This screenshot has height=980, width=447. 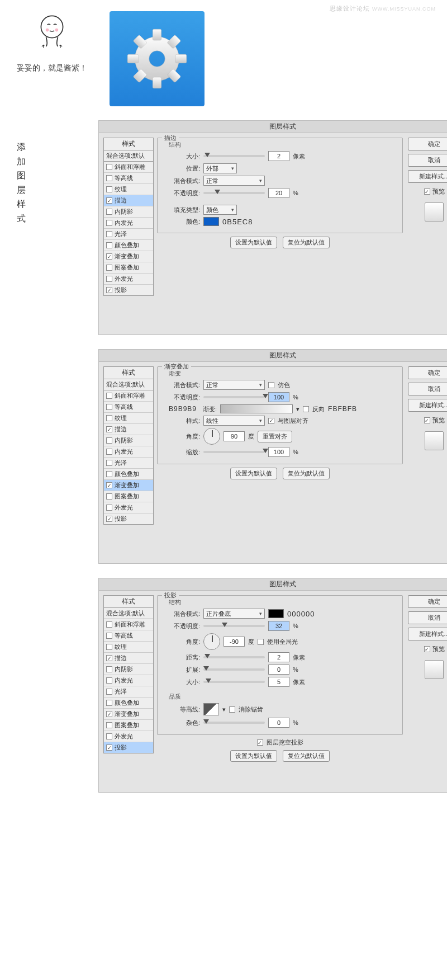 What do you see at coordinates (260, 642) in the screenshot?
I see `global-light-checkbox` at bounding box center [260, 642].